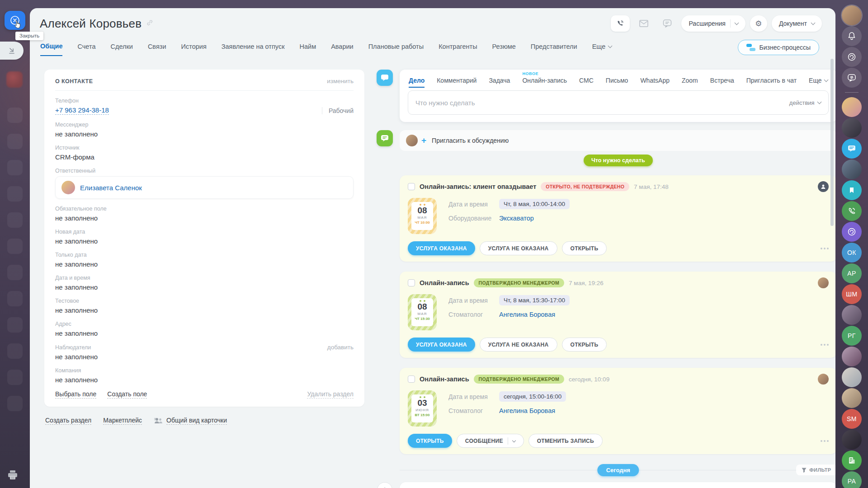 This screenshot has width=868, height=488. I want to click on company-structure-button, so click(852, 460).